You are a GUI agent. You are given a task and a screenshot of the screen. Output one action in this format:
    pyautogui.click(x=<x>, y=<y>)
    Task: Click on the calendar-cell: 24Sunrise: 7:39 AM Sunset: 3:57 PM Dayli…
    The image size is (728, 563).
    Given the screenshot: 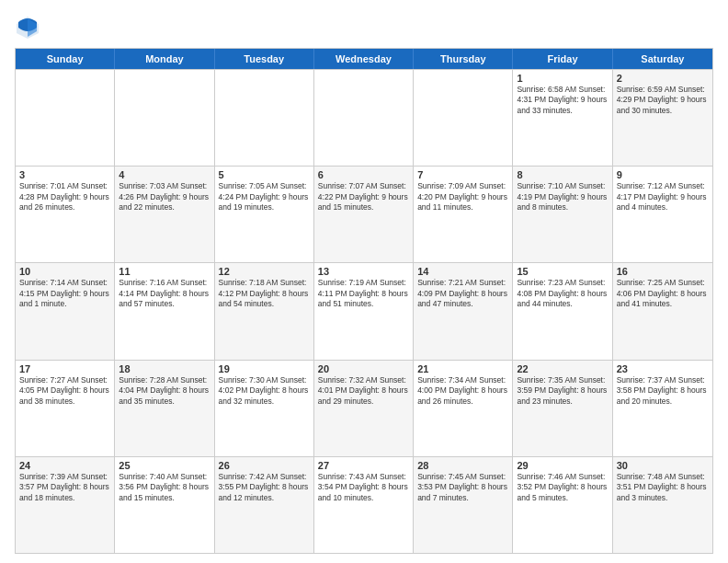 What is the action you would take?
    pyautogui.click(x=65, y=505)
    